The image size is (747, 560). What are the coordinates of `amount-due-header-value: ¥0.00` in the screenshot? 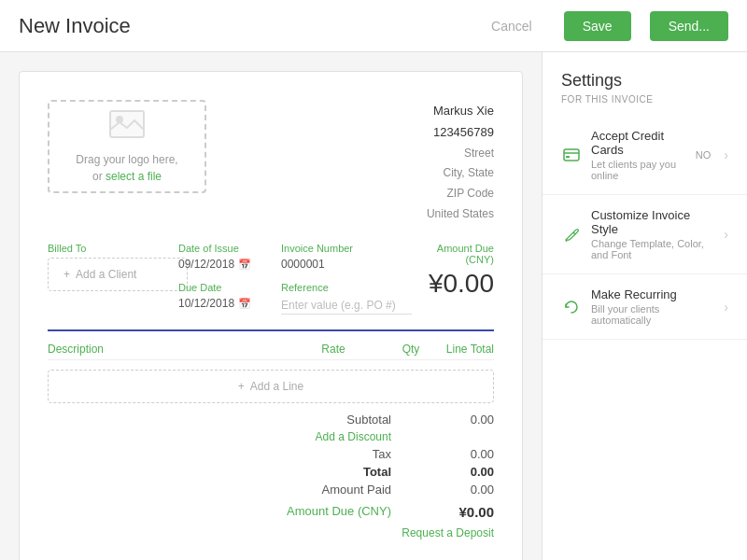 It's located at (453, 284).